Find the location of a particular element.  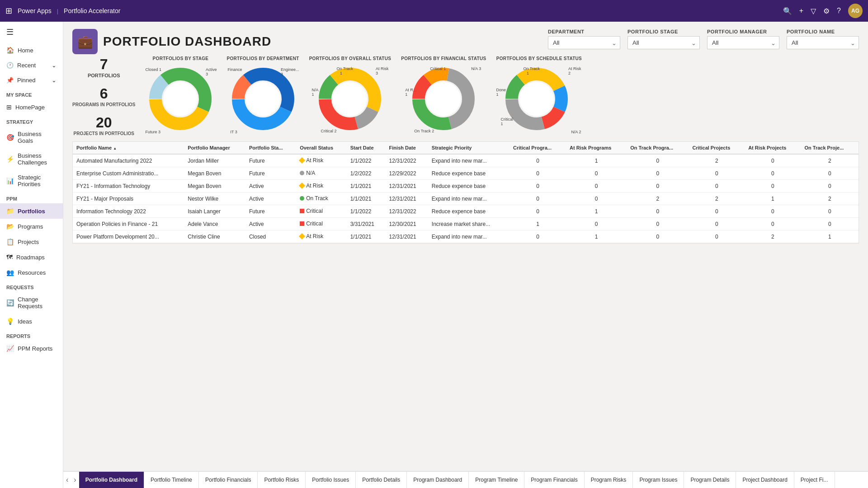

filter-icon: ▽ is located at coordinates (813, 11).